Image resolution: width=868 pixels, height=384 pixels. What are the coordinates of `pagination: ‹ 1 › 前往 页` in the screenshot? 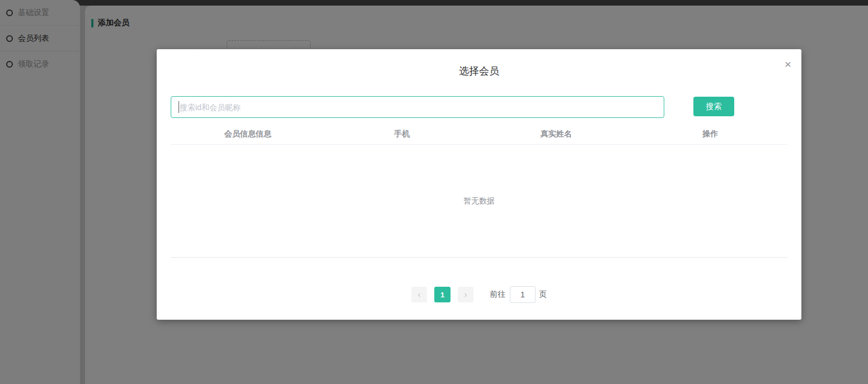 It's located at (479, 295).